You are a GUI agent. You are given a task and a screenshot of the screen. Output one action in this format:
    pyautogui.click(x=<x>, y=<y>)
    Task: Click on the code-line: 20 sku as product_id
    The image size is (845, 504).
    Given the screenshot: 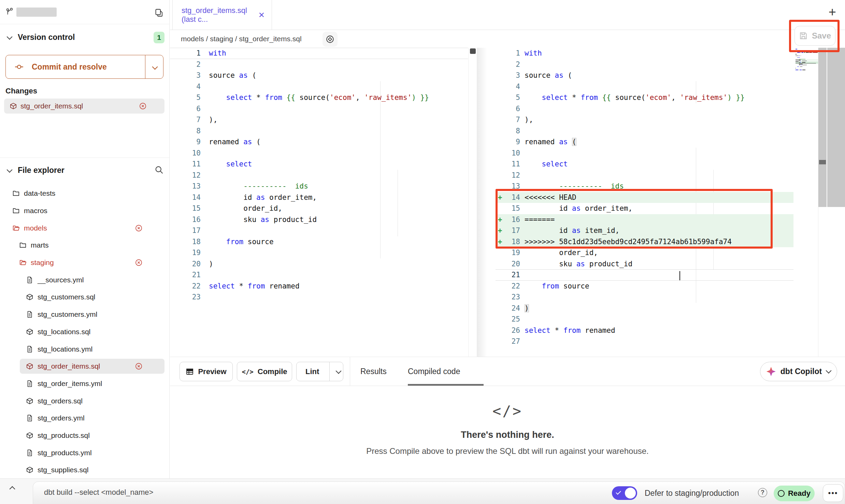 What is the action you would take?
    pyautogui.click(x=644, y=264)
    